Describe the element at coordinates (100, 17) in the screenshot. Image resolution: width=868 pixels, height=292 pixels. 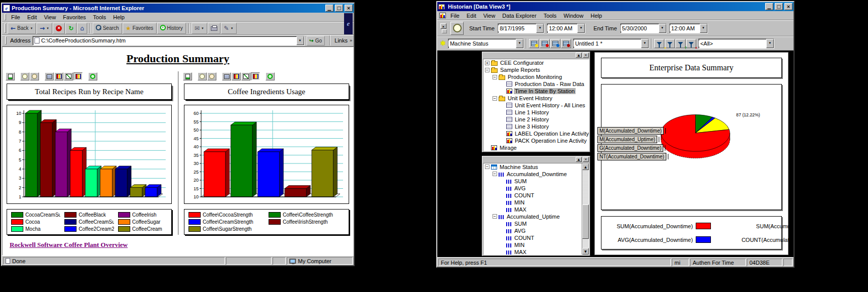
I see `ie-menu-tools: Tools` at that location.